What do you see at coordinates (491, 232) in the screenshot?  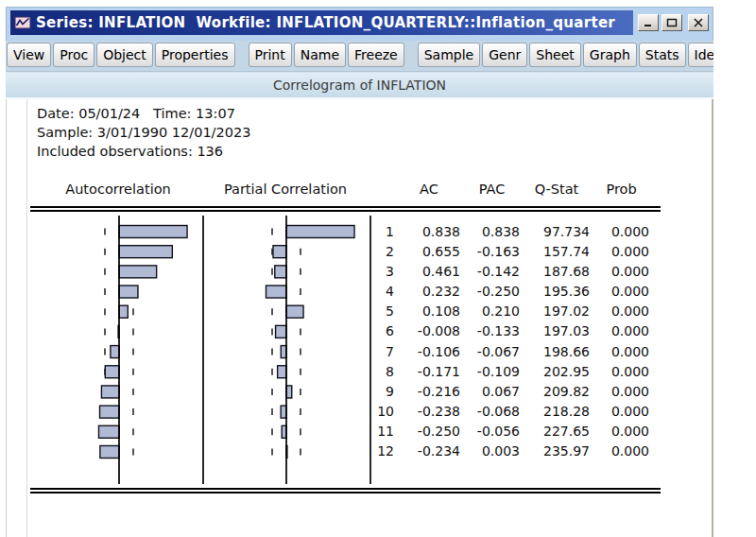 I see `pac-value: 0.838` at bounding box center [491, 232].